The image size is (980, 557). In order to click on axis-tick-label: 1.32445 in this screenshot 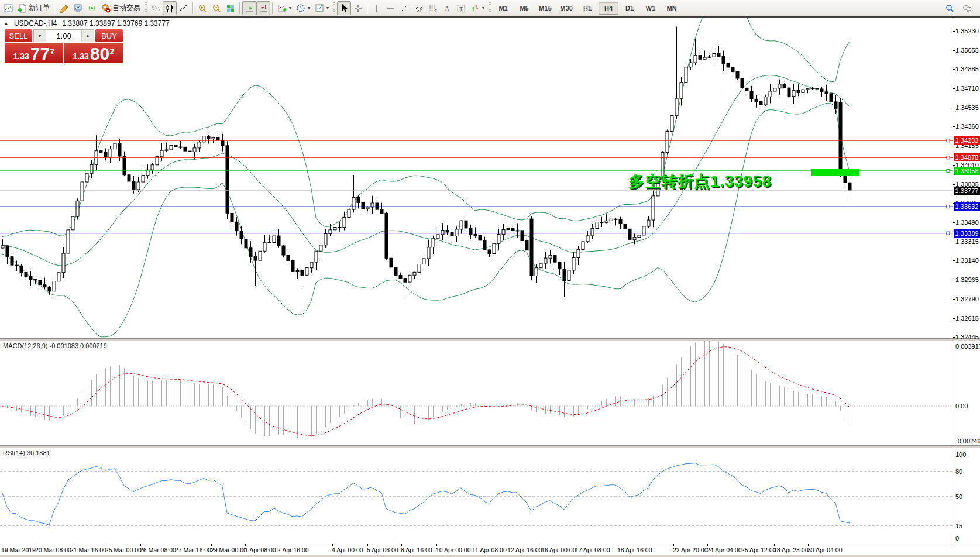, I will do `click(968, 337)`.